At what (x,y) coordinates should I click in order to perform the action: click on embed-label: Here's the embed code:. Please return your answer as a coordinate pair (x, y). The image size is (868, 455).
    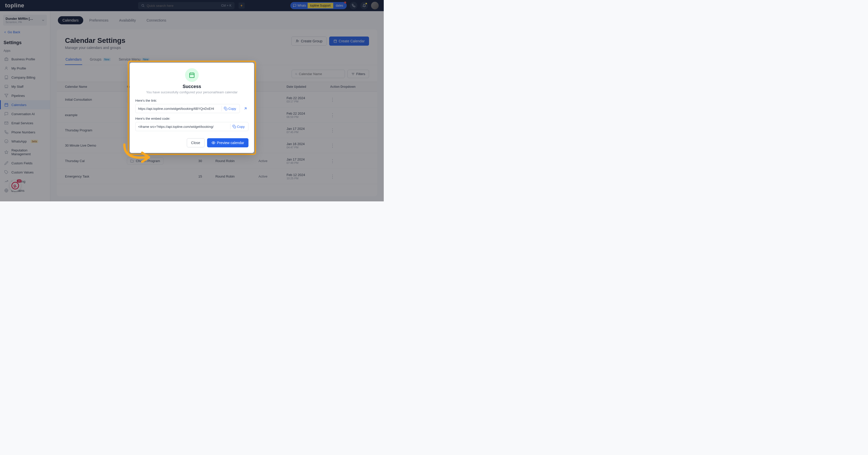
    Looking at the image, I should click on (192, 119).